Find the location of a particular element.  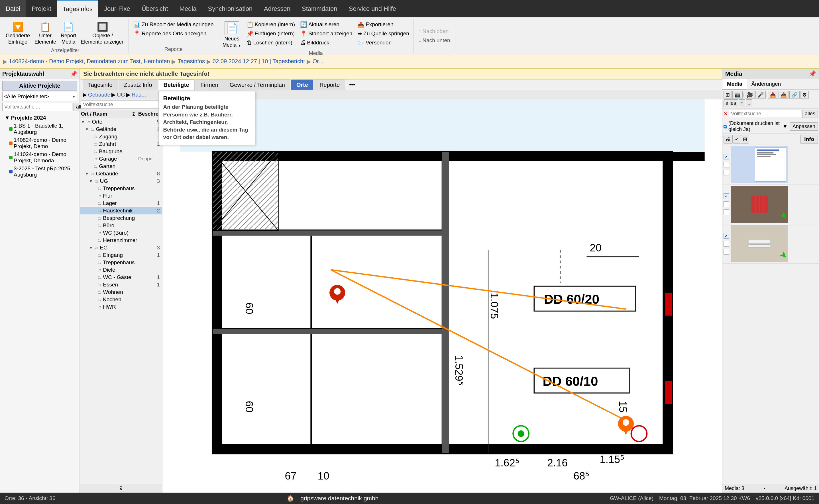

media-table-icon: ⊞ is located at coordinates (745, 139).